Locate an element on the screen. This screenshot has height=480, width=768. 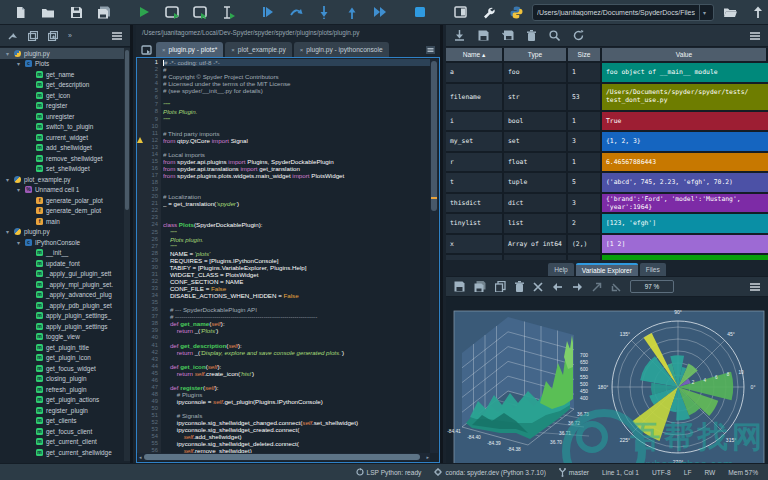
variable-row: ibool1True is located at coordinates (607, 122).